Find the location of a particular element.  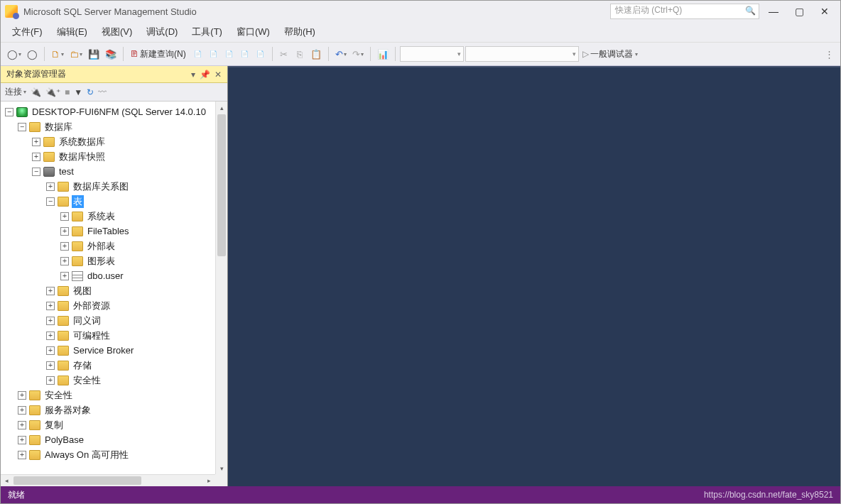

scroll-up-icon: ▴ is located at coordinates (222, 108).